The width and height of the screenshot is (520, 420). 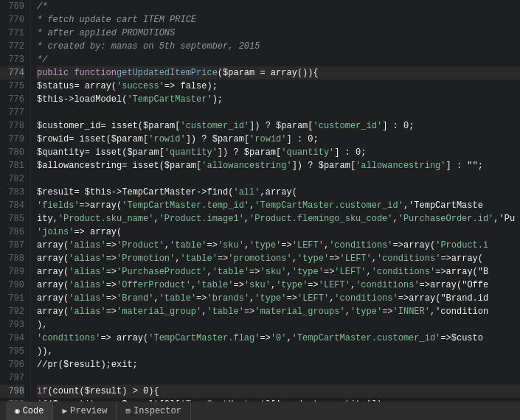 I want to click on line-number: 780, so click(x=12, y=153).